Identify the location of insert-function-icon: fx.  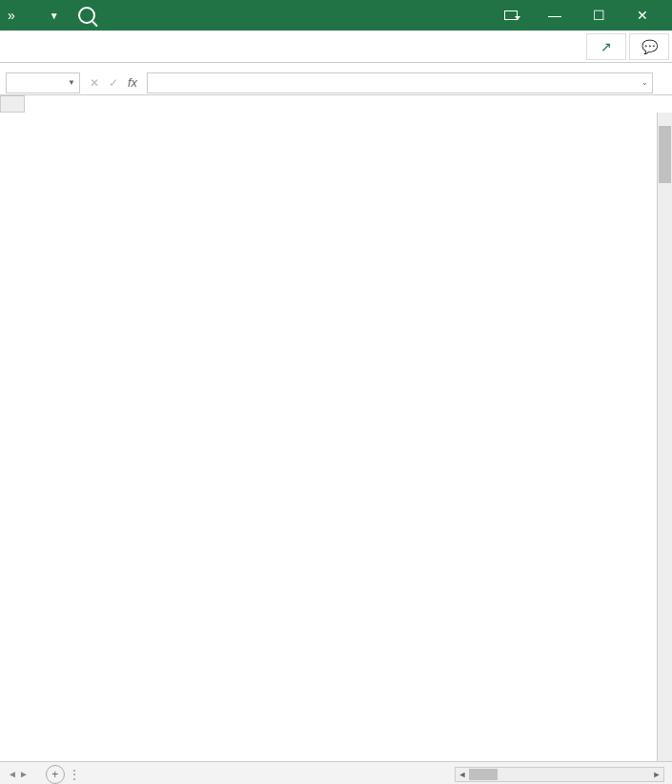
(132, 82).